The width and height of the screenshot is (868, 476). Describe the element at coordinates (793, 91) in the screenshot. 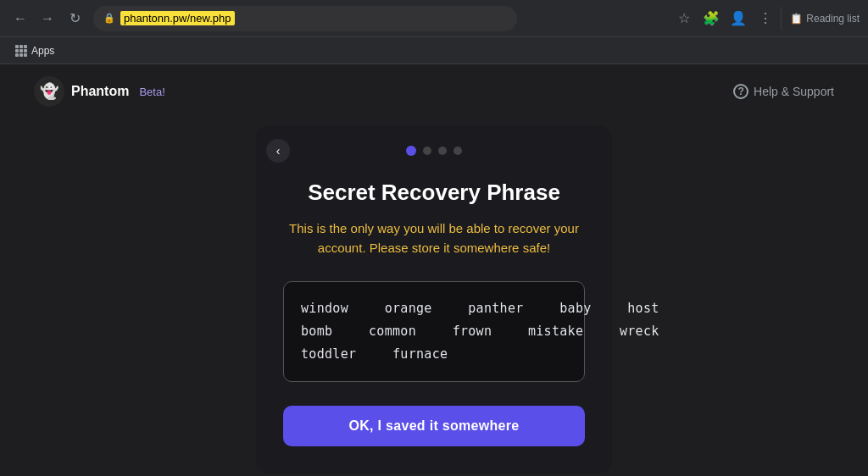

I see `help-label: Help & Support` at that location.